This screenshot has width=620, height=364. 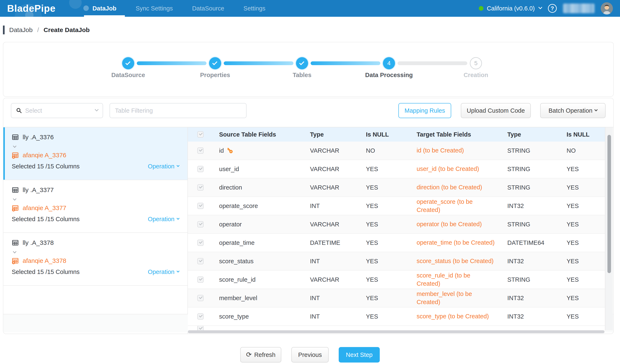 I want to click on vertical-scrollbar-thumb, so click(x=609, y=204).